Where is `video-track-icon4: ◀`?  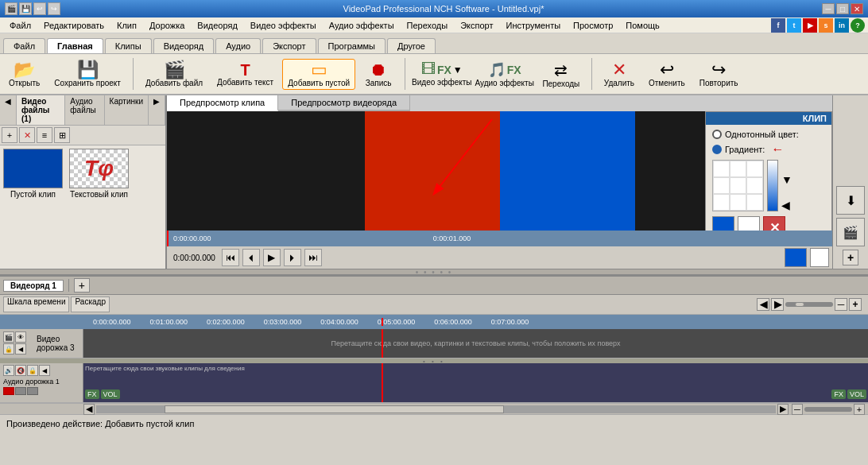 video-track-icon4: ◀ is located at coordinates (21, 349).